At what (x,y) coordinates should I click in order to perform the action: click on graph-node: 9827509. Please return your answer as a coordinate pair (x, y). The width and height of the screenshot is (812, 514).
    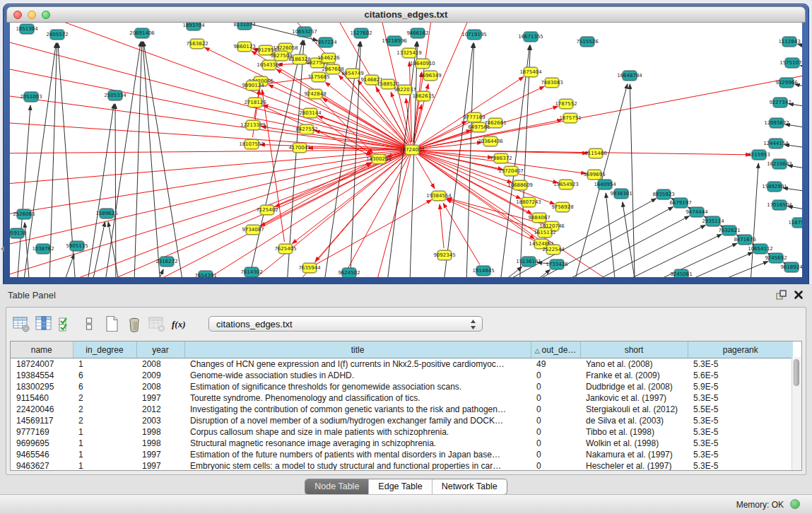
    Looking at the image, I should click on (281, 56).